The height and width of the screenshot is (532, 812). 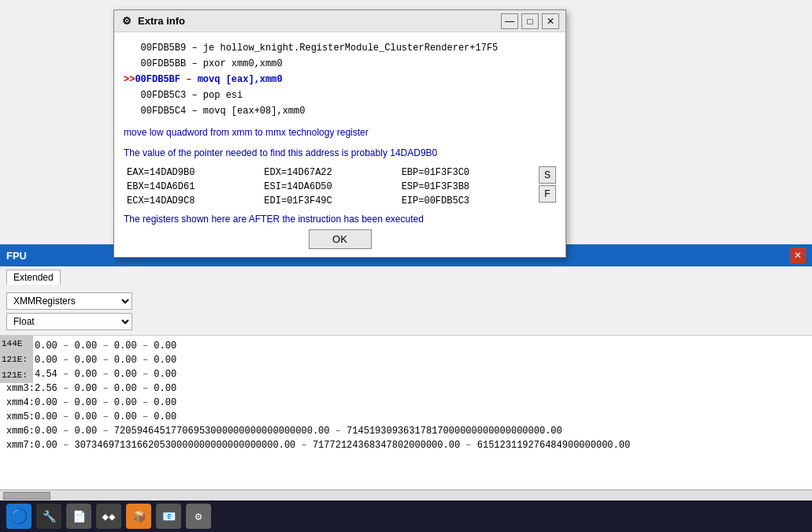 I want to click on xmm2-line: xmm2:4.54 – 0.00 – 0.00 – 0.00, so click(x=406, y=374).